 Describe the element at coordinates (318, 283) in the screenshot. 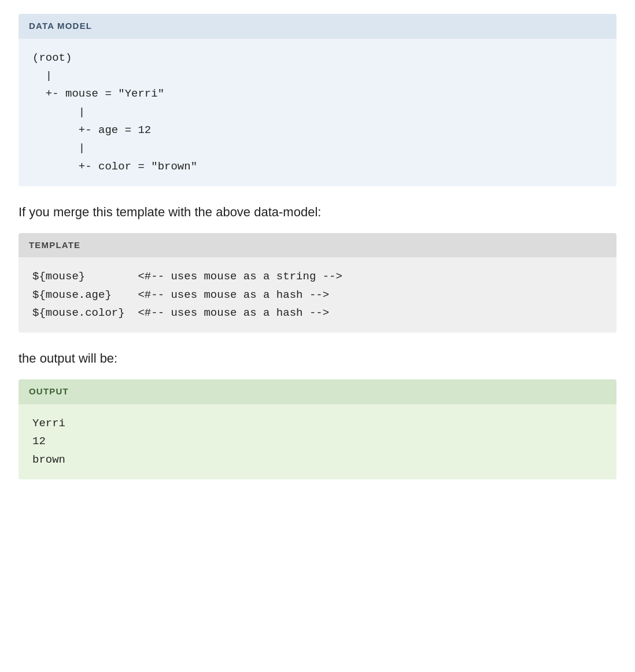

I see `template-block: TEMPLATE ${mouse} <#-- uses mouse as a s…` at that location.